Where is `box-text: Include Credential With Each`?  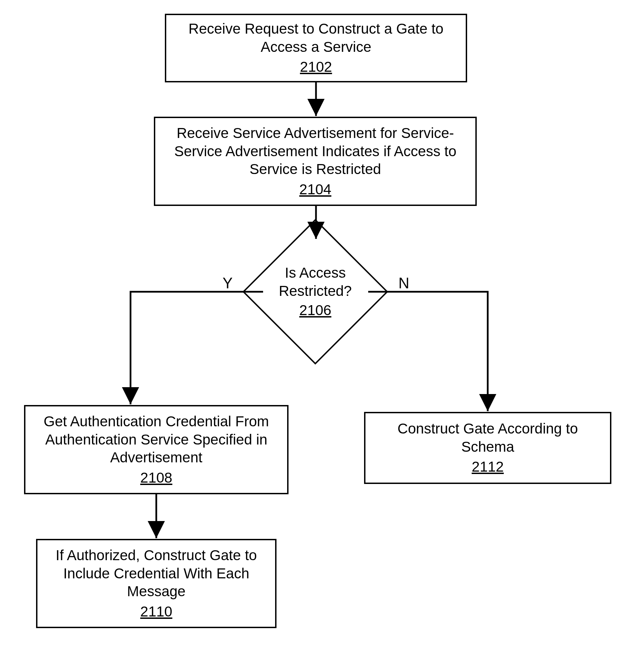
box-text: Include Credential With Each is located at coordinates (156, 574).